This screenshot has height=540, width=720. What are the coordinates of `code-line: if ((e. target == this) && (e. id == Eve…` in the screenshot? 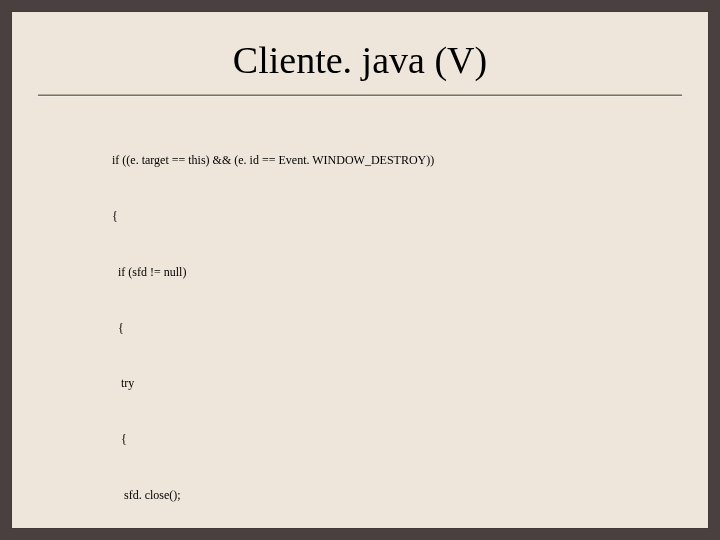 It's located at (400, 160).